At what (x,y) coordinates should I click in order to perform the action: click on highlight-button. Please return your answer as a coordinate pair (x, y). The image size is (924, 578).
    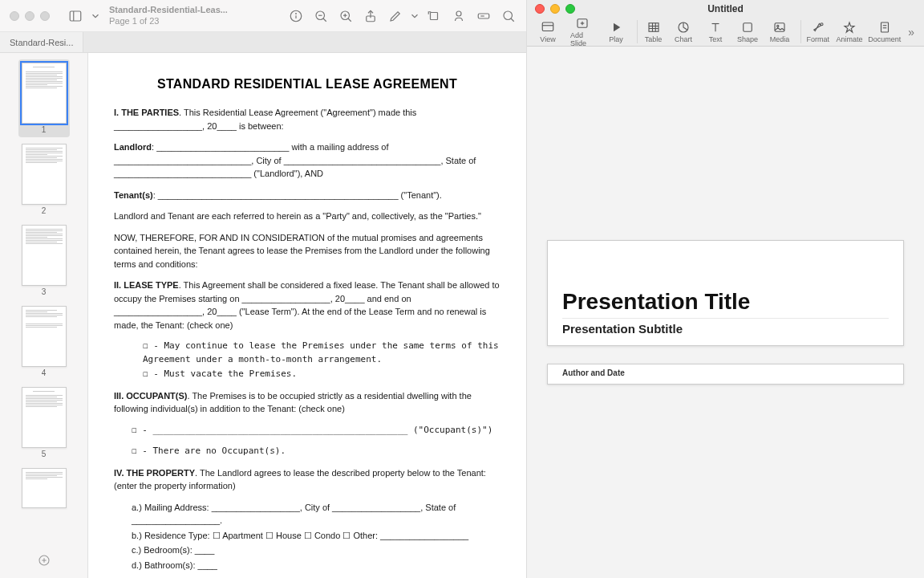
    Looking at the image, I should click on (459, 16).